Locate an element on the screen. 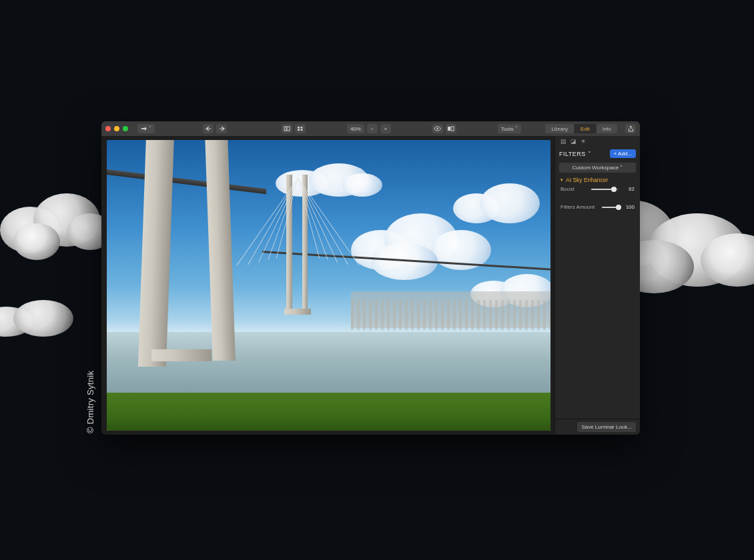 The width and height of the screenshot is (754, 560). main-tabs: Library Edit Info is located at coordinates (581, 129).